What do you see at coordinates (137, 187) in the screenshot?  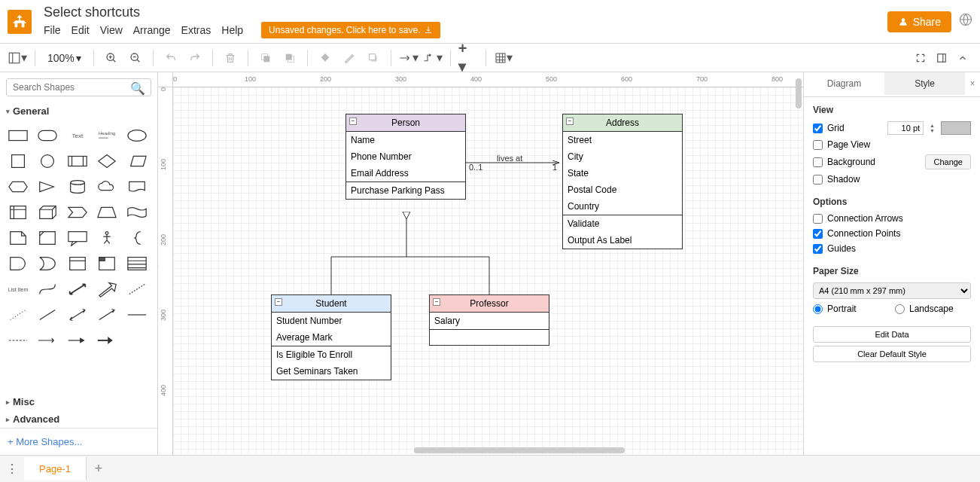 I see `shape-document` at bounding box center [137, 187].